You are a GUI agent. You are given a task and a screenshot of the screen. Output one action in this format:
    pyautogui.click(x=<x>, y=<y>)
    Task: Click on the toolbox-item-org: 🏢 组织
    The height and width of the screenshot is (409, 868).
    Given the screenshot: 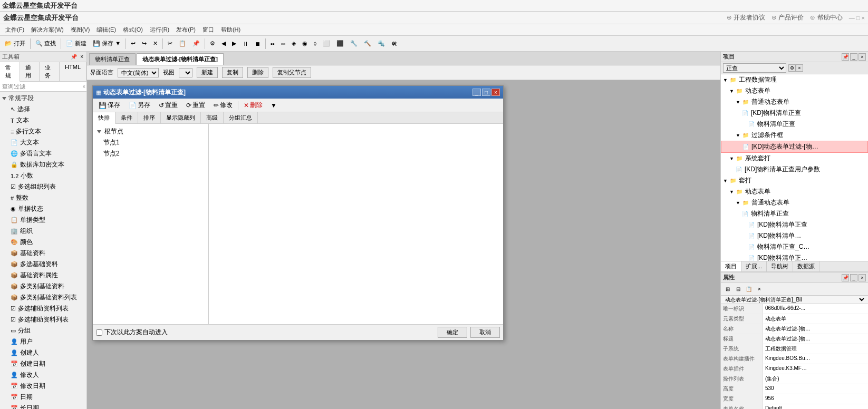 What is the action you would take?
    pyautogui.click(x=43, y=231)
    